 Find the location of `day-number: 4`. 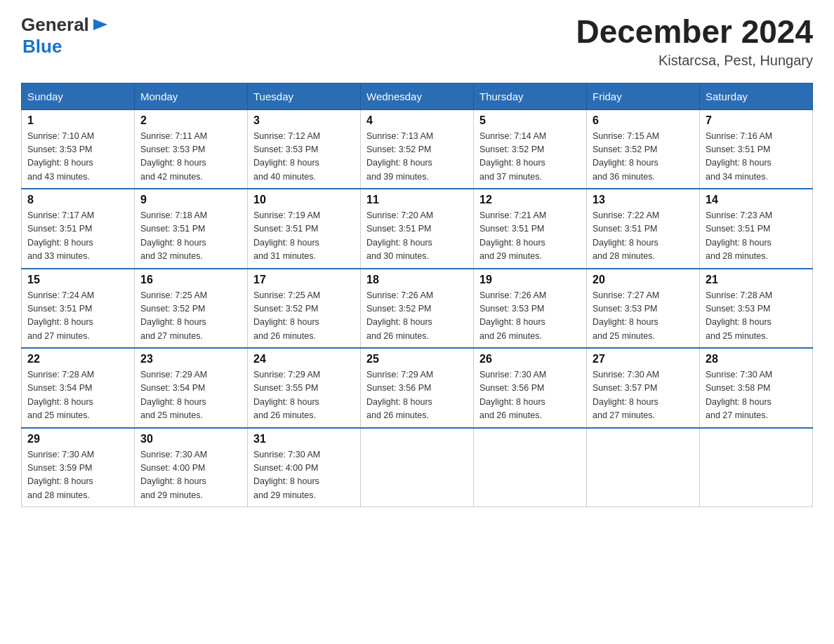

day-number: 4 is located at coordinates (417, 121).